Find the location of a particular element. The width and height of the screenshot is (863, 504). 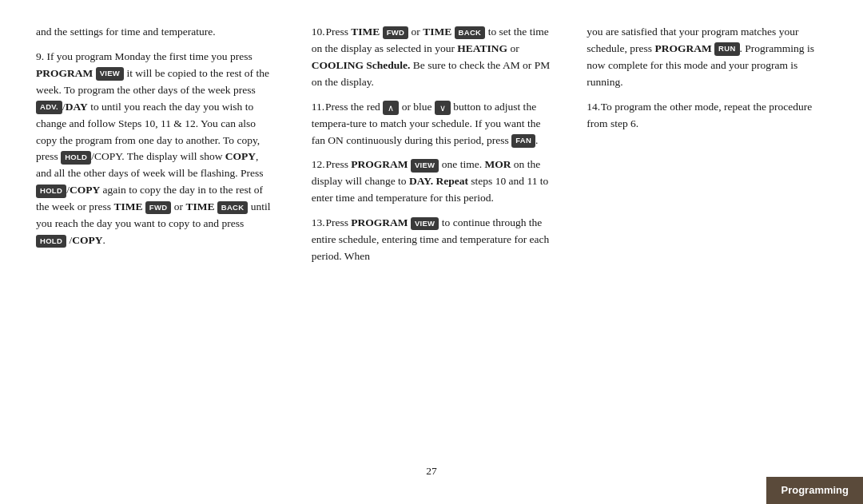

badge-back-1: BACK is located at coordinates (233, 208).